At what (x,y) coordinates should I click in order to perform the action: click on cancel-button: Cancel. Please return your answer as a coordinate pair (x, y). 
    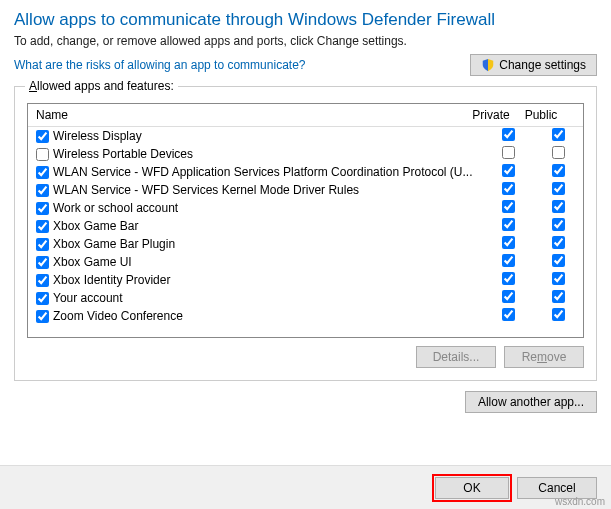
    Looking at the image, I should click on (557, 488).